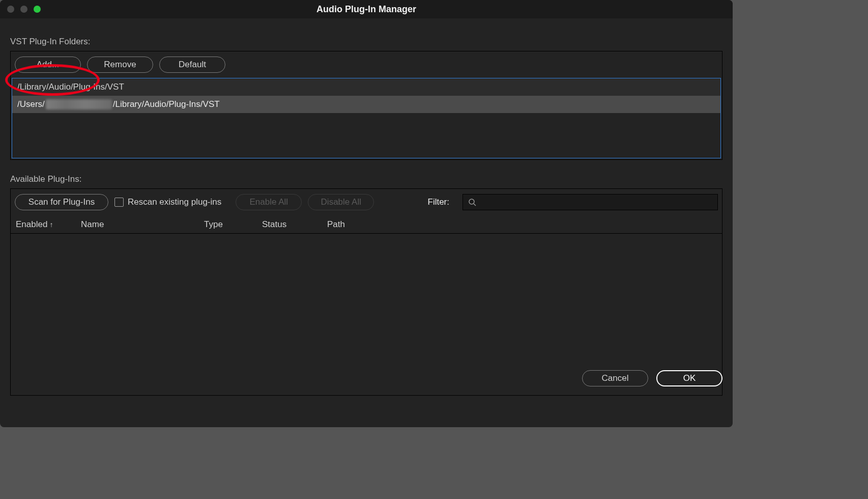 Image resolution: width=868 pixels, height=499 pixels. I want to click on column-enabled: Enabled ↑, so click(43, 225).